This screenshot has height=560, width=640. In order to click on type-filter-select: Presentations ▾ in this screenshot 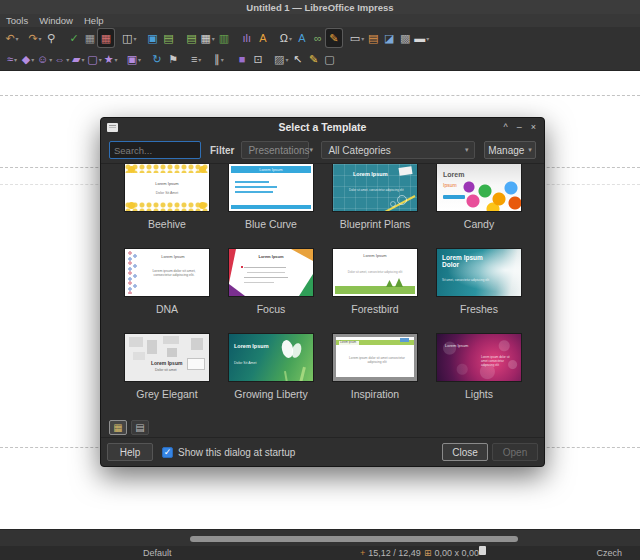, I will do `click(275, 150)`.